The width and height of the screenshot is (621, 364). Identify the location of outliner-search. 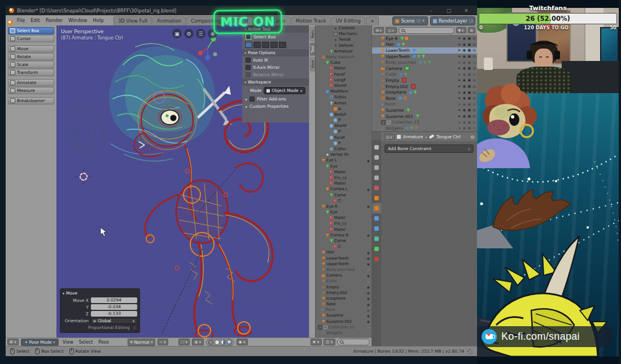
(427, 30).